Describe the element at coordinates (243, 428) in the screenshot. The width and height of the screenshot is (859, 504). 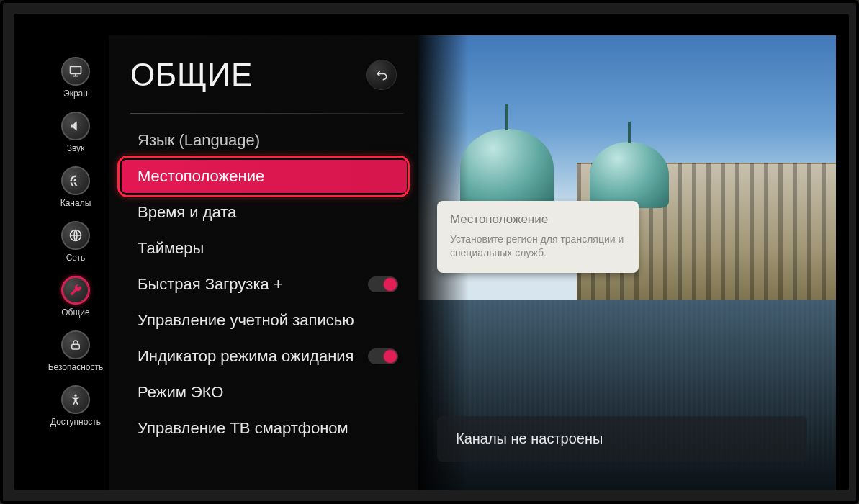
I see `menu-item-label: Управление ТВ смартфоном` at that location.